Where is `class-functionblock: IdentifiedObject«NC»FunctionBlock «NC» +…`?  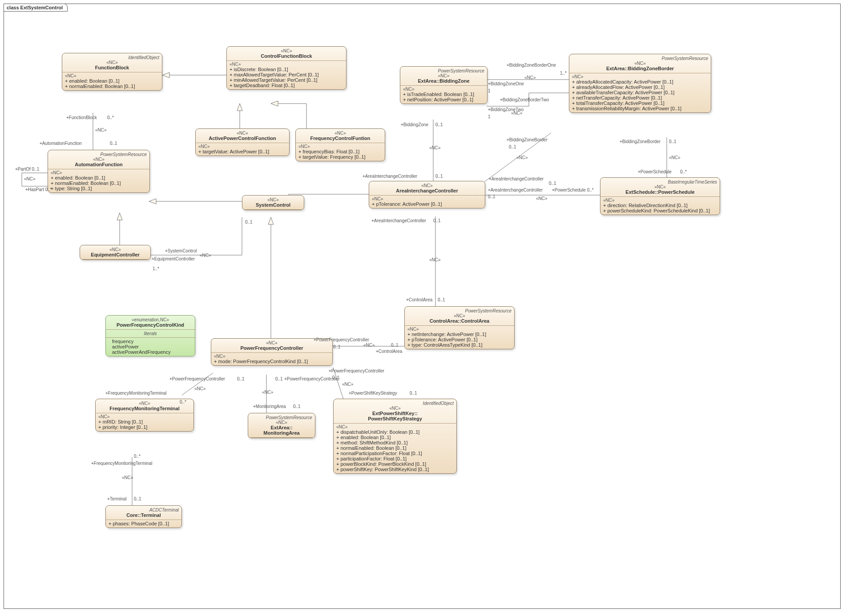
class-functionblock: IdentifiedObject«NC»FunctionBlock «NC» +… is located at coordinates (112, 72).